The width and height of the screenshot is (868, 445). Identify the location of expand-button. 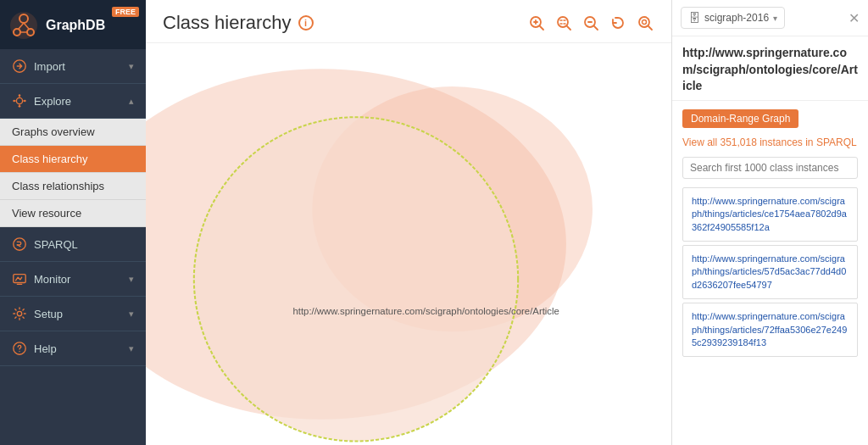
(645, 23).